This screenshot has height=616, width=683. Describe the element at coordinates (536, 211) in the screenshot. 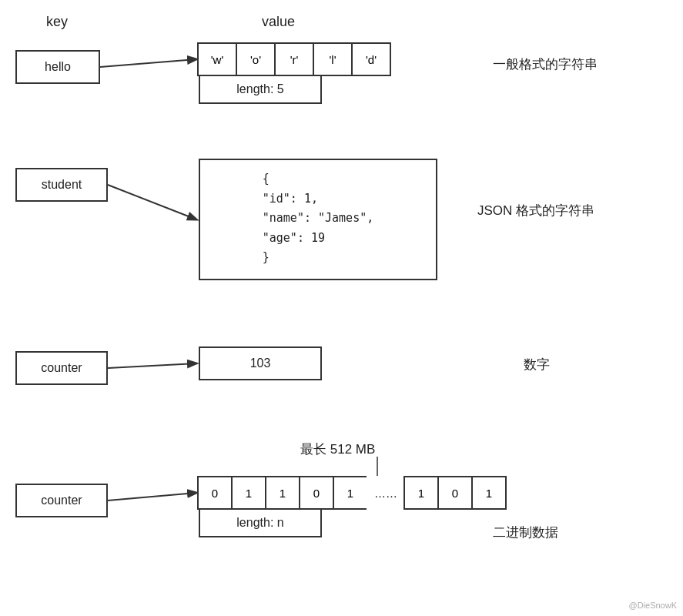

I see `description-2: JSON 格式的字符串` at that location.